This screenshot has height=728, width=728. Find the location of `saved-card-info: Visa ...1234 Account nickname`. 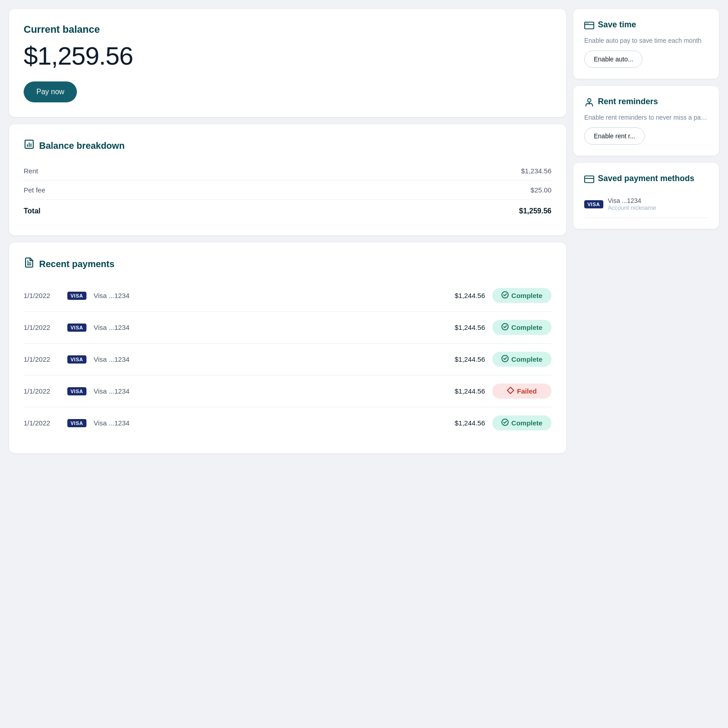

saved-card-info: Visa ...1234 Account nickname is located at coordinates (632, 204).